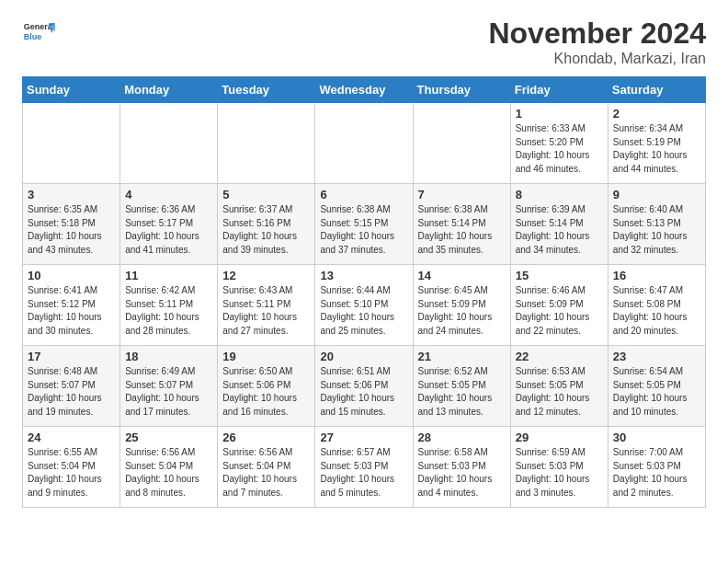  What do you see at coordinates (656, 90) in the screenshot?
I see `weekday-header-saturday: Saturday` at bounding box center [656, 90].